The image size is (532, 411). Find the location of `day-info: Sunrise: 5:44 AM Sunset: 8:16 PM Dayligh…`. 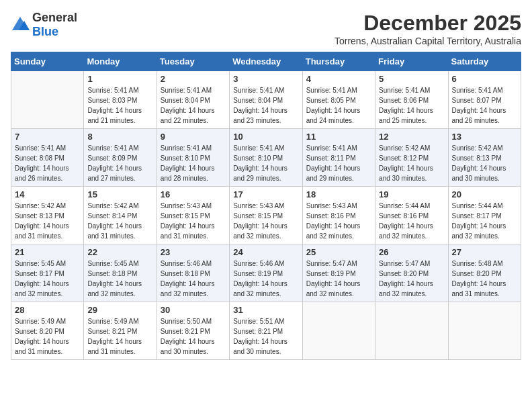

day-info: Sunrise: 5:44 AM Sunset: 8:16 PM Dayligh… is located at coordinates (411, 221).